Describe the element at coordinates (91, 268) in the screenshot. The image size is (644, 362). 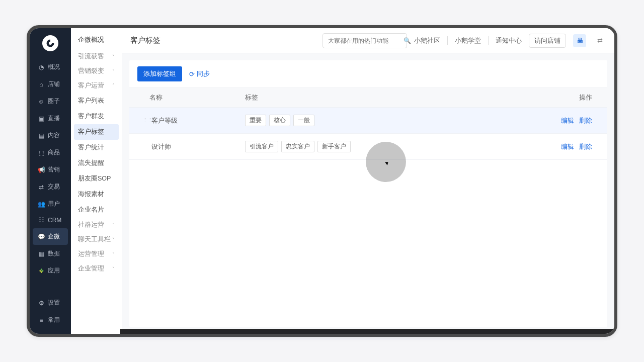
I see `subgroup-label: 企业管理` at that location.